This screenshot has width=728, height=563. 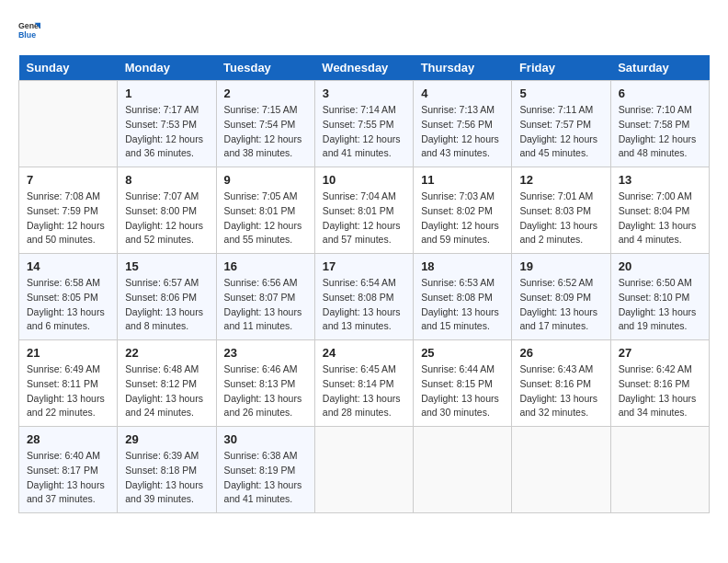 I want to click on day-info: Sunrise: 6:58 AM Sunset: 8:05 PM Dayligh…, so click(x=68, y=305).